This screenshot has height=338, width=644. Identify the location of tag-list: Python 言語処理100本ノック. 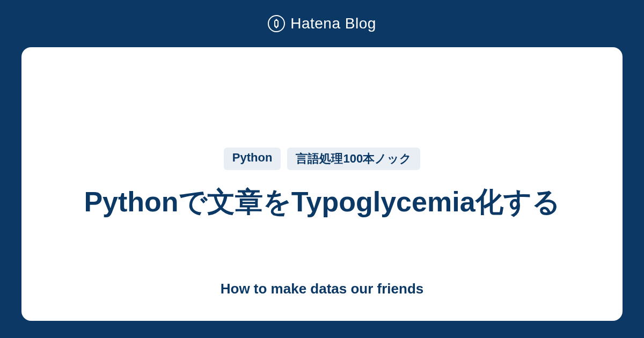
(322, 159).